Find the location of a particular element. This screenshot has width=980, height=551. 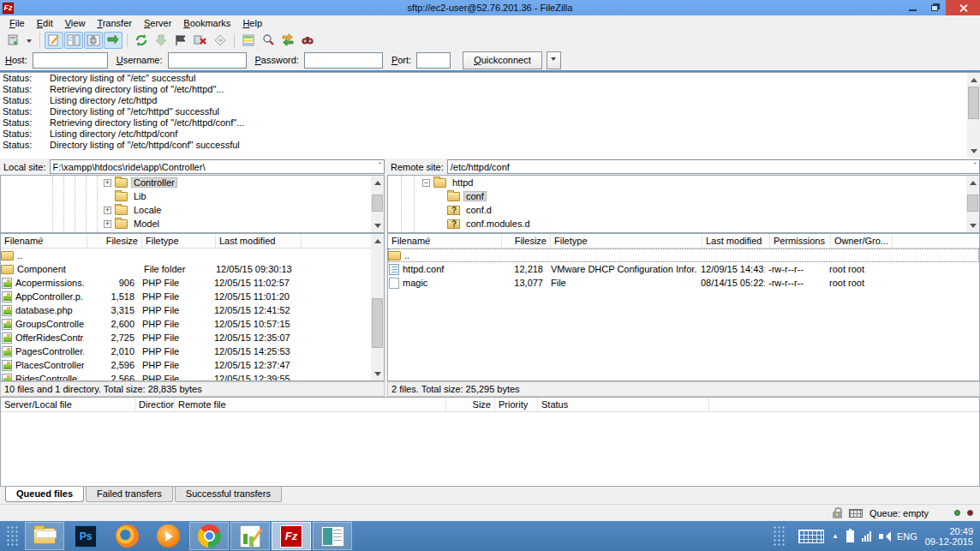

disconnect-icon is located at coordinates (200, 40).